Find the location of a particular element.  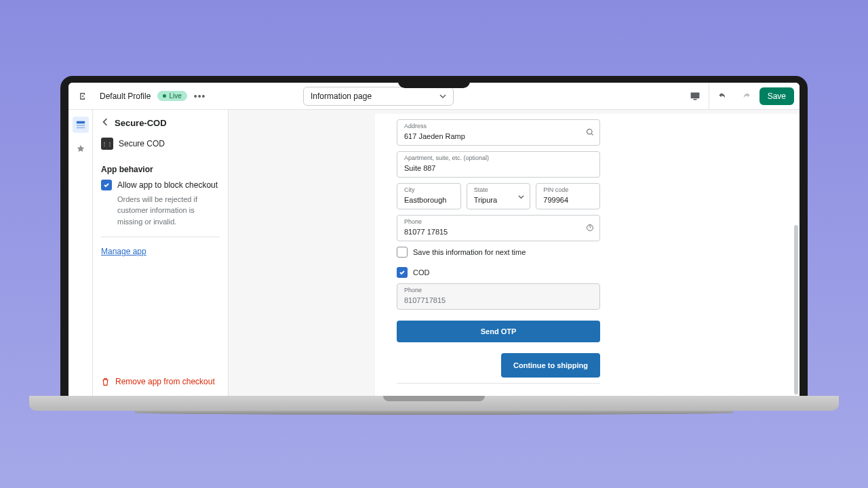

section-title: App behavior is located at coordinates (160, 169).